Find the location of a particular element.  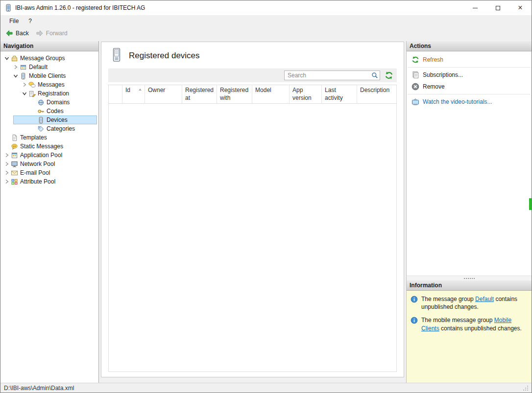

action-video-tutorials: Watch the video-tutorials... is located at coordinates (469, 102).